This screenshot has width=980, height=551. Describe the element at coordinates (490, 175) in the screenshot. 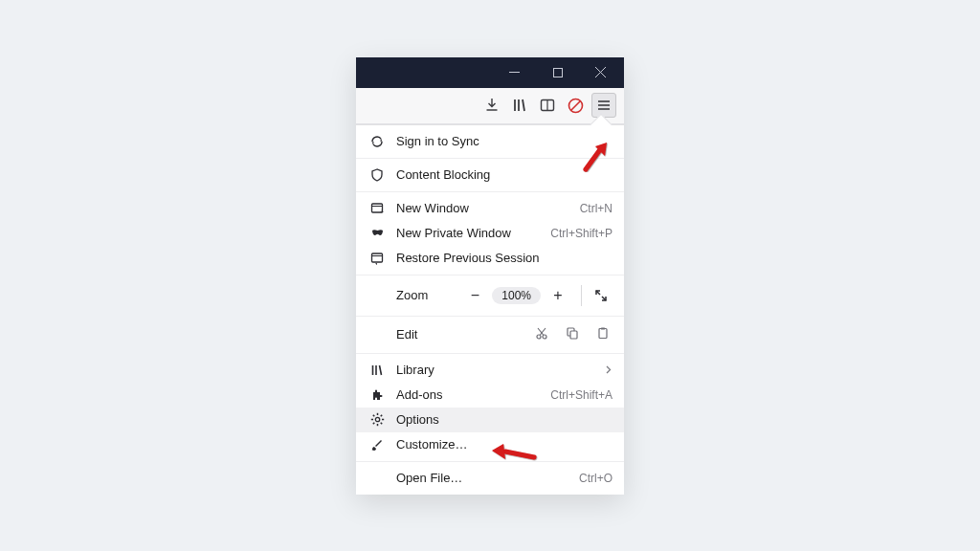

I see `menu-item-content-blocking: Content Blocking` at that location.